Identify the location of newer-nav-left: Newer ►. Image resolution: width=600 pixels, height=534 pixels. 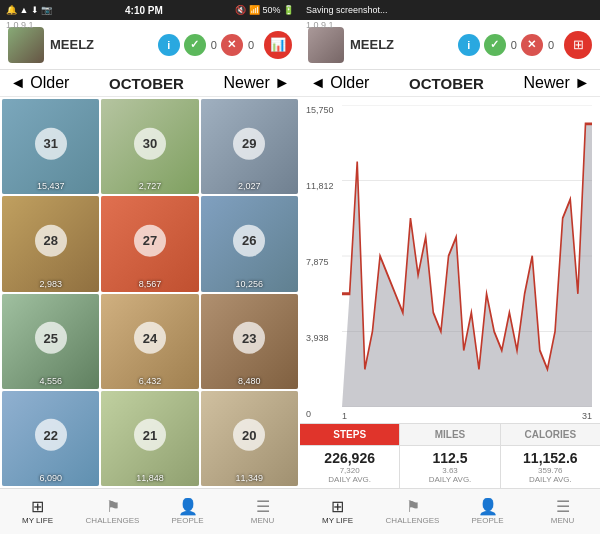
(256, 83).